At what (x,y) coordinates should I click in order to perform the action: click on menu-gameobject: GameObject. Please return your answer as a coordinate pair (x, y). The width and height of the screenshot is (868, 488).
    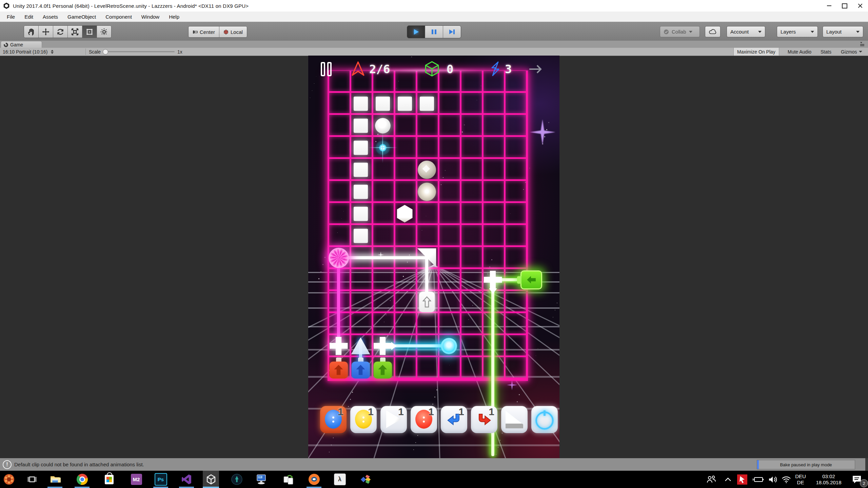
    Looking at the image, I should click on (82, 17).